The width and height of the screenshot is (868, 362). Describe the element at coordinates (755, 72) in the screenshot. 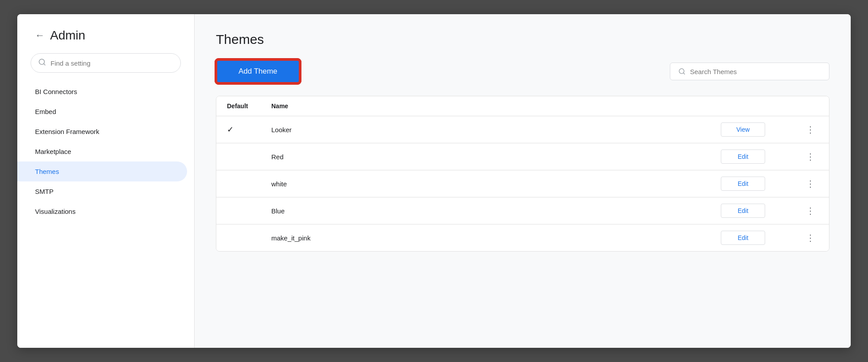

I see `search-themes-input` at that location.